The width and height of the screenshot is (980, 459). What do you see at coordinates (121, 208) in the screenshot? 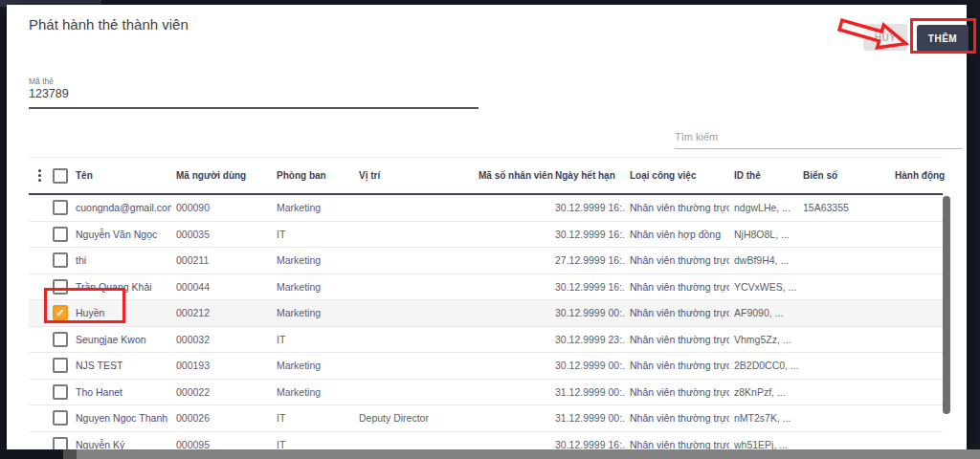
I see `cell-name: cuongnda@gmail.com` at bounding box center [121, 208].